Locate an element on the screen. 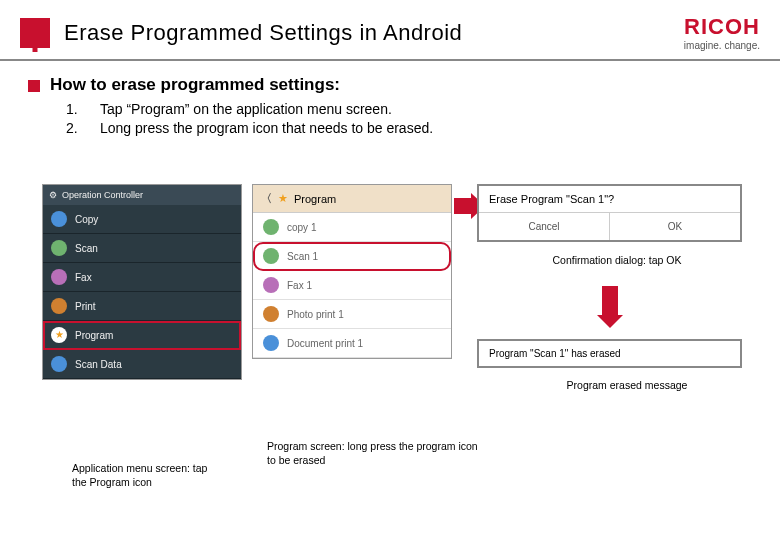 The width and height of the screenshot is (780, 540). dialog-buttons: Cancel OK is located at coordinates (610, 226).